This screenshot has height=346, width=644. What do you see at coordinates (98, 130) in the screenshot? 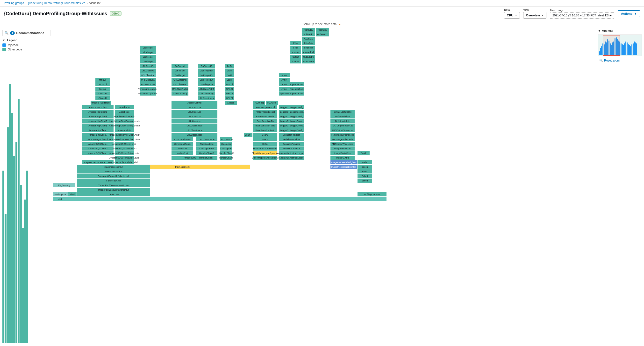
I see `flame-amazonhttpclient-dot: AmazonHttpClient.` at bounding box center [98, 130].